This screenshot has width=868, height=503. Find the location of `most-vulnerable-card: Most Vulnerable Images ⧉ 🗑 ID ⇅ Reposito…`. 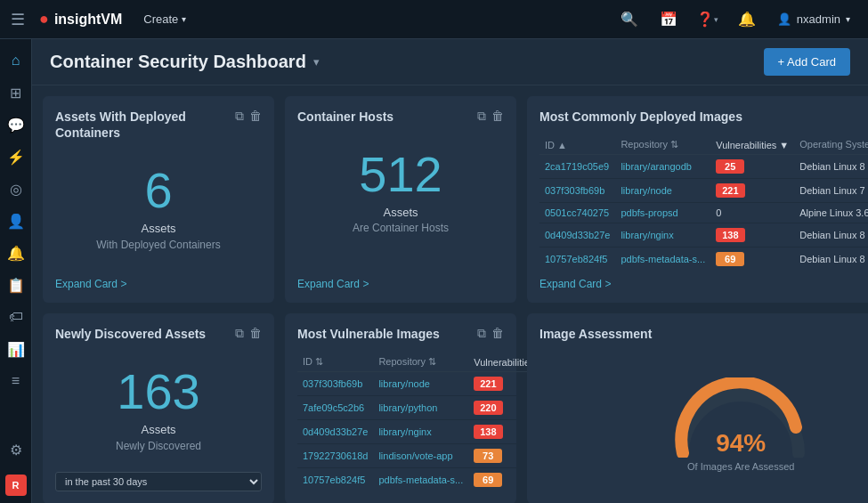

most-vulnerable-card: Most Vulnerable Images ⧉ 🗑 ID ⇅ Reposito… is located at coordinates (401, 408).